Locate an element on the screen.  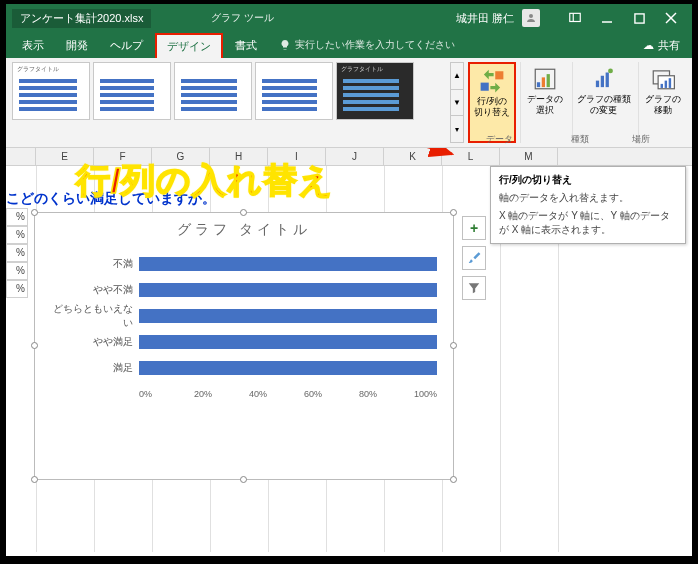
tab-view: 表示 is located at coordinates (33, 46).